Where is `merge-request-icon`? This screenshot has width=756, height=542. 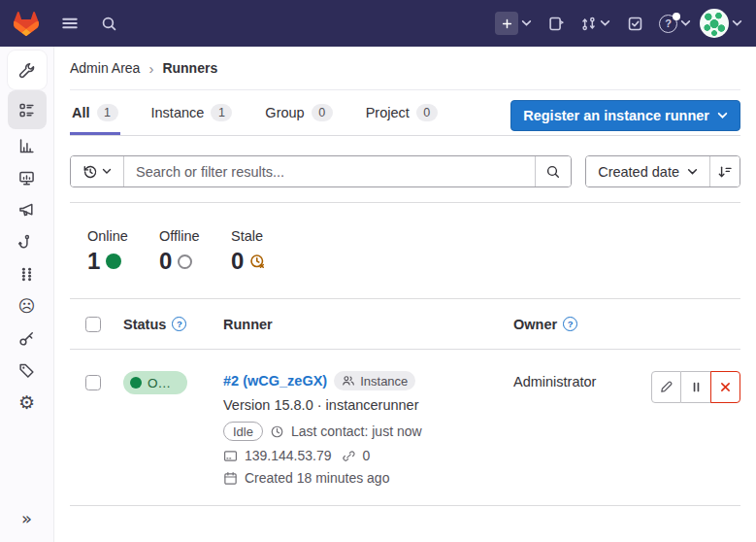 merge-request-icon is located at coordinates (588, 23).